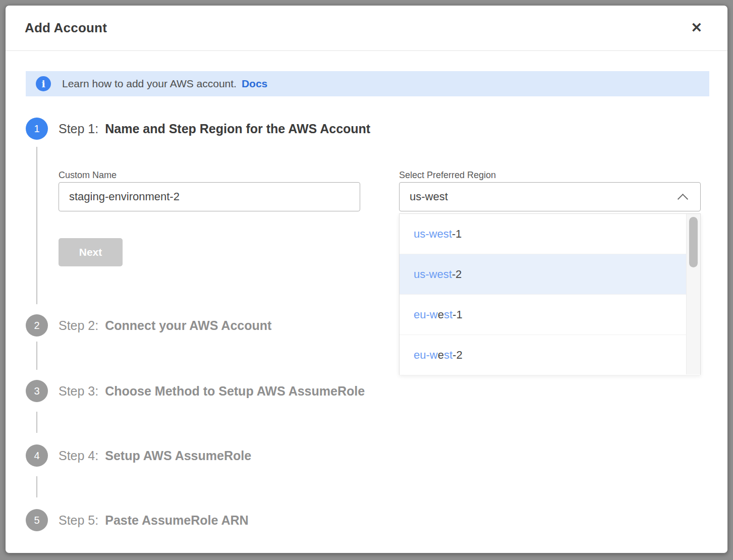 Image resolution: width=733 pixels, height=560 pixels. What do you see at coordinates (550, 190) in the screenshot?
I see `region-field: Select Preferred Region us-west-1 us-wes…` at bounding box center [550, 190].